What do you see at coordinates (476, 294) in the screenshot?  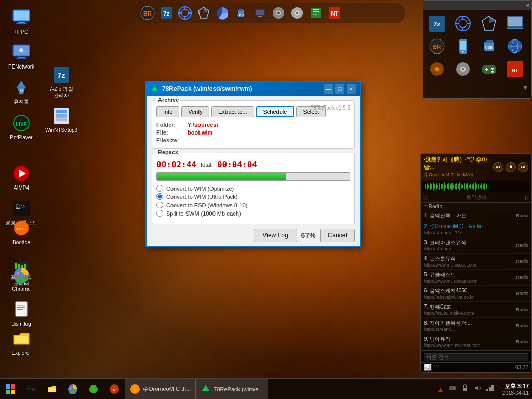 I see `music-item: 6. 음악스케치4050 http://mbsyejinkive.co.kr R…` at bounding box center [476, 294].